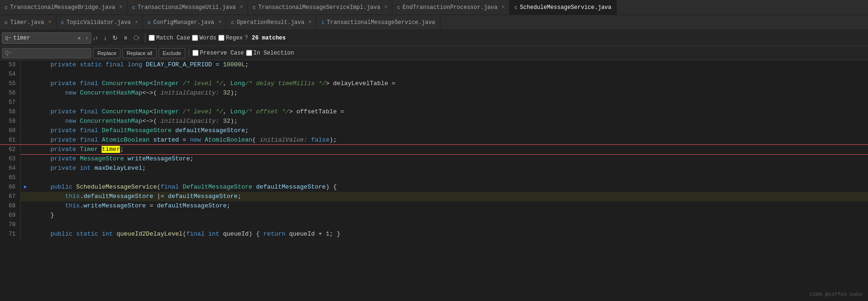 This screenshot has width=868, height=301. I want to click on line-number: 69, so click(10, 215).